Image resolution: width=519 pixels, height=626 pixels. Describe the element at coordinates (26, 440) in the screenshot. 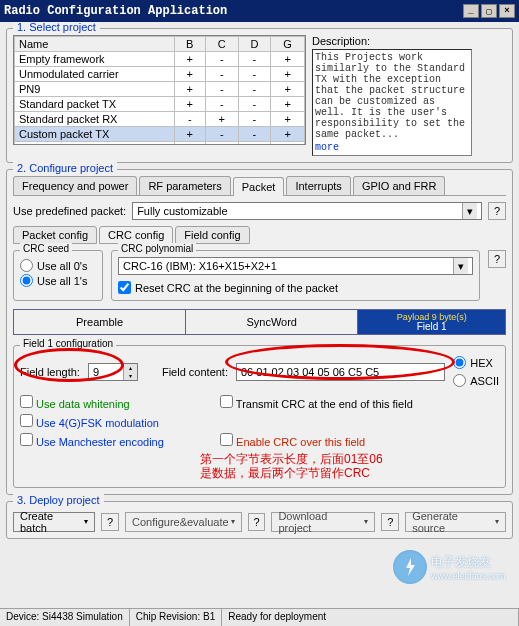

I see `manchester-encoding-checkbox` at that location.